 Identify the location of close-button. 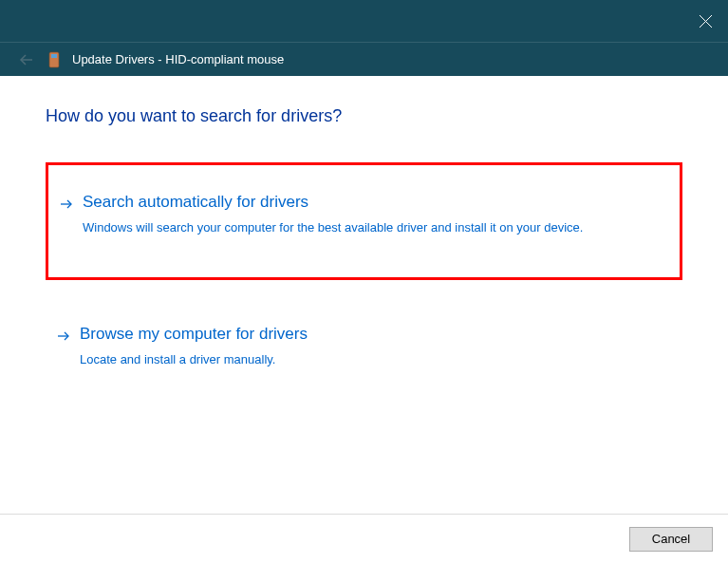
(705, 21).